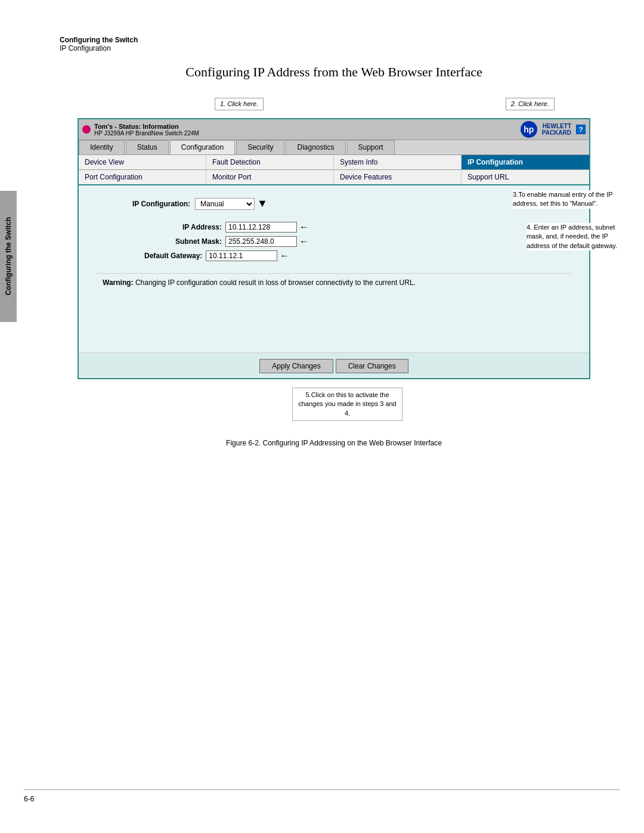 The height and width of the screenshot is (833, 644). I want to click on submenu-ip-configuration: IP Configuration, so click(525, 162).